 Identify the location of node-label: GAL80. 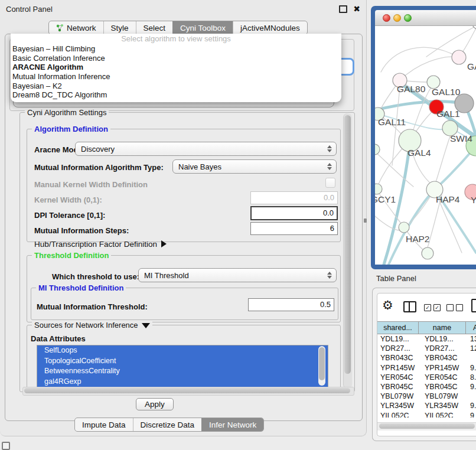
(411, 89).